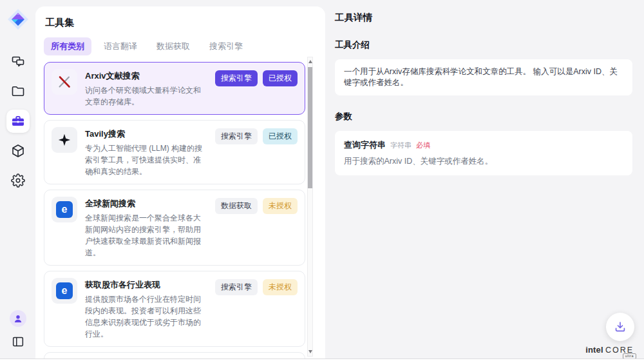 This screenshot has height=363, width=644. I want to click on details-title: 工具详情, so click(484, 18).